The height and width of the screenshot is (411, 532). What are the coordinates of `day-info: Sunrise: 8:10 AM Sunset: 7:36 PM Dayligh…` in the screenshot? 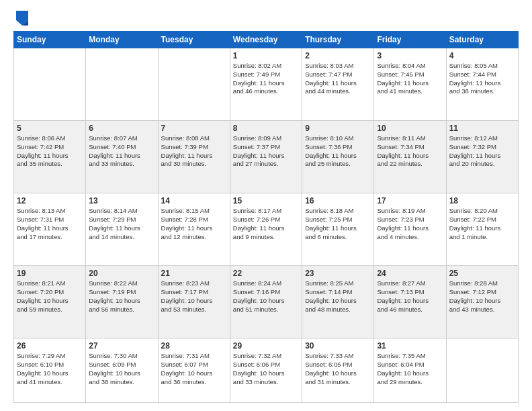 It's located at (338, 152).